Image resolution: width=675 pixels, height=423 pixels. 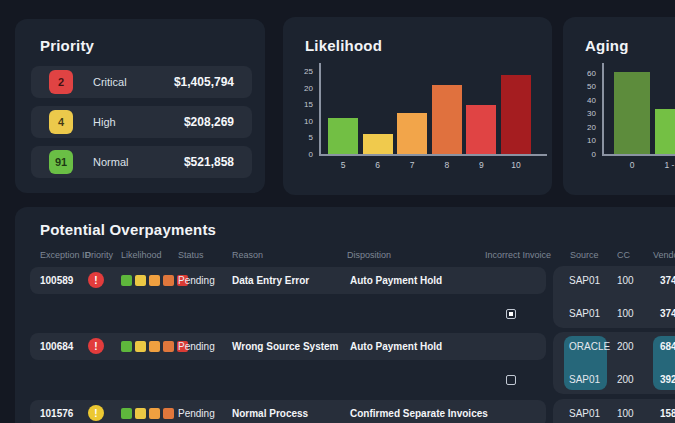 I want to click on priority-stat-label: High, so click(x=104, y=122).